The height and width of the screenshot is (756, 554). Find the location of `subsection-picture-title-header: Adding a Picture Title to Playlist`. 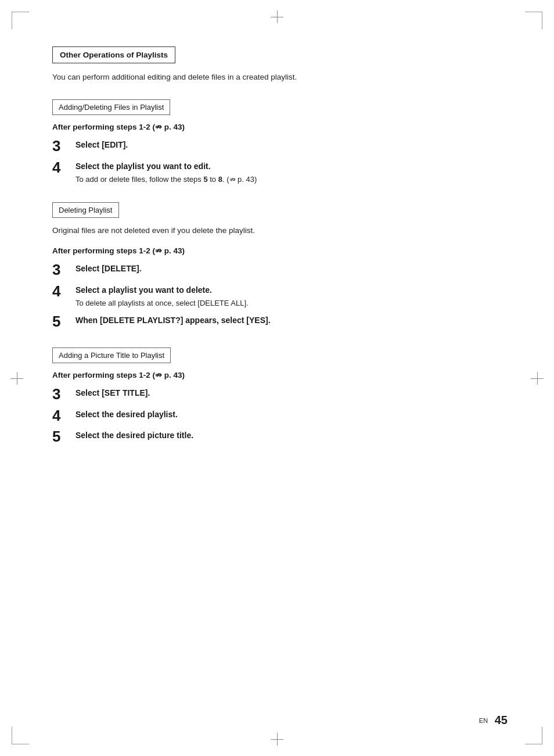

subsection-picture-title-header: Adding a Picture Title to Playlist is located at coordinates (111, 356).